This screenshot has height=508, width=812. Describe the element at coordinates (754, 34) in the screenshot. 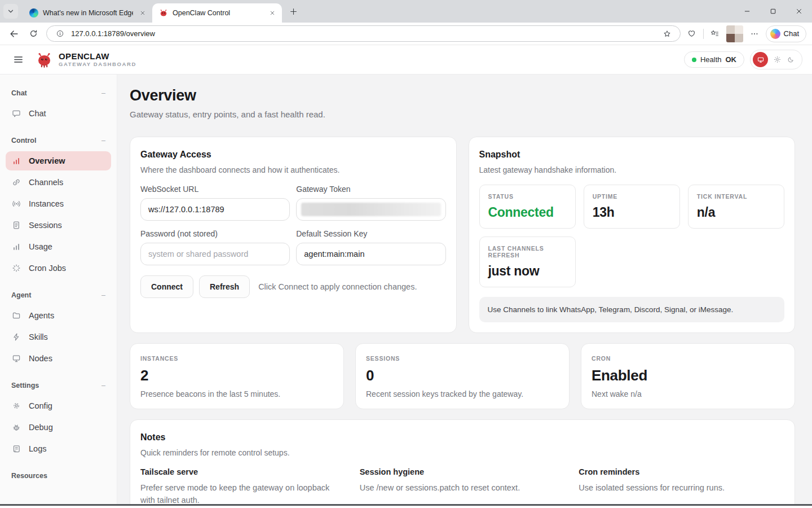

I see `more-menu-icon` at that location.